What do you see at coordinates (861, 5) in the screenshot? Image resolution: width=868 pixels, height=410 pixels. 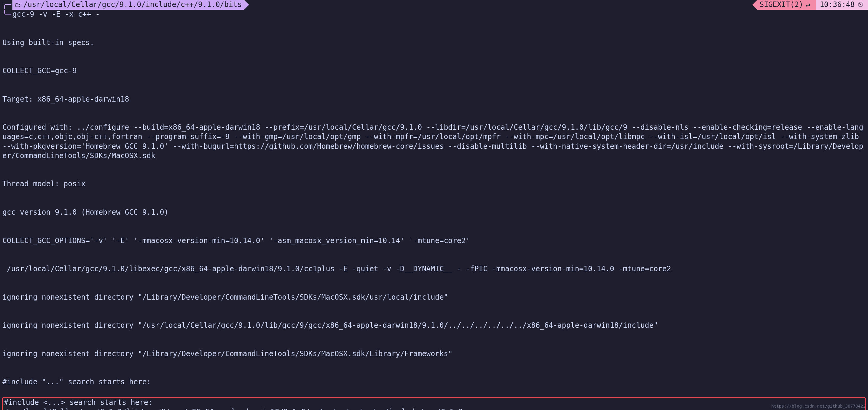 I see `clock-icon: ⏲` at bounding box center [861, 5].